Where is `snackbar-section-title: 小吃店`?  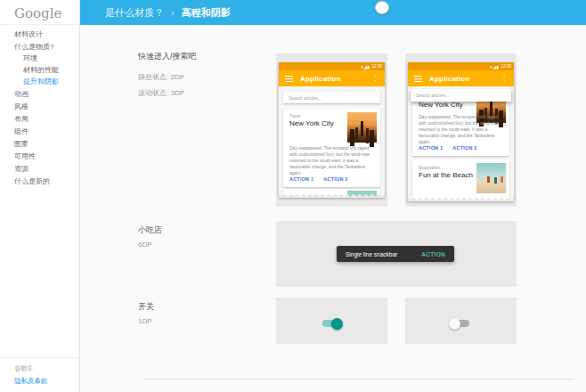 snackbar-section-title: 小吃店 is located at coordinates (150, 230).